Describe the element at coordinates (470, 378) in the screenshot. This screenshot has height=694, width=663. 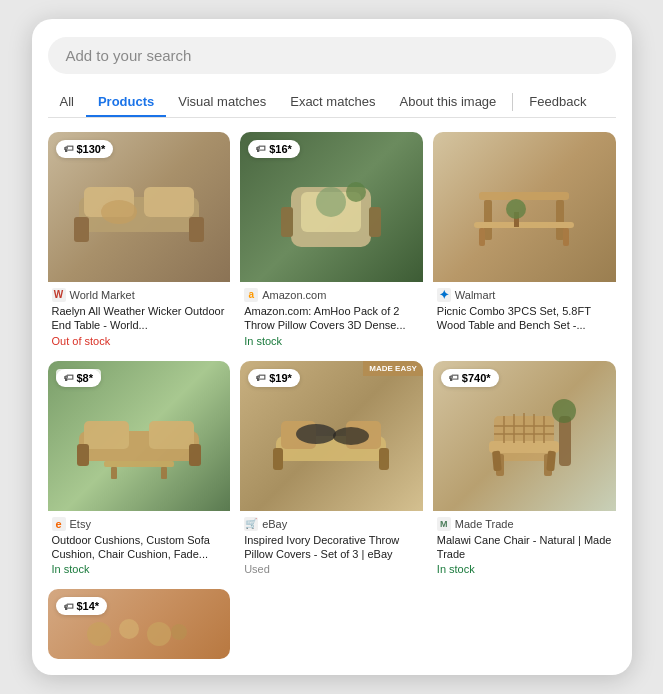
I see `price-badge-6: 🏷 $740*` at that location.